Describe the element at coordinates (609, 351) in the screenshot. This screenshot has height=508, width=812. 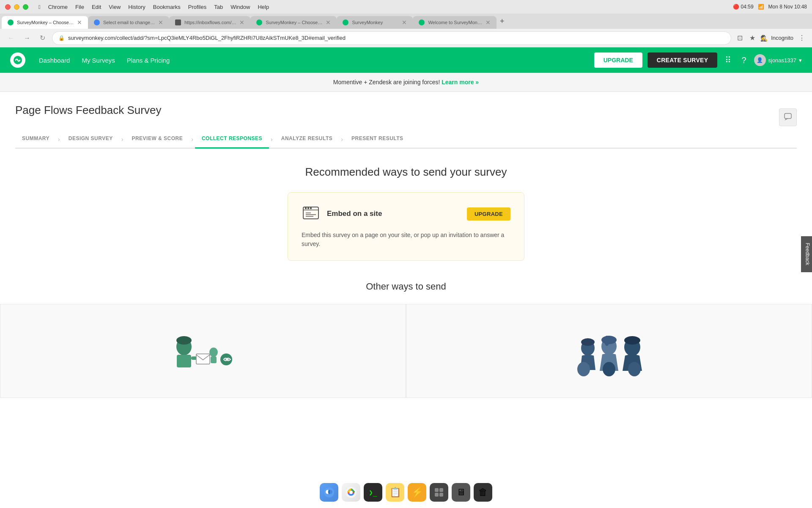
I see `other-way-contacts-card` at that location.